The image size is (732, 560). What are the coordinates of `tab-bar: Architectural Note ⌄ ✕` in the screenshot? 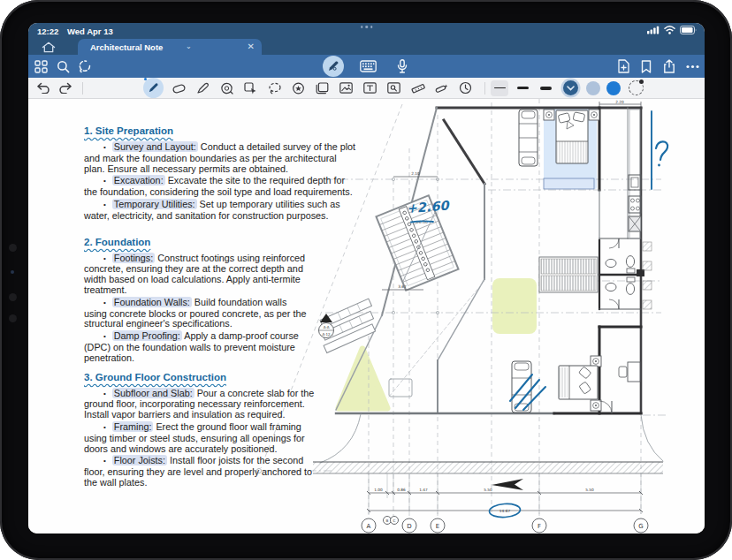 It's located at (366, 47).